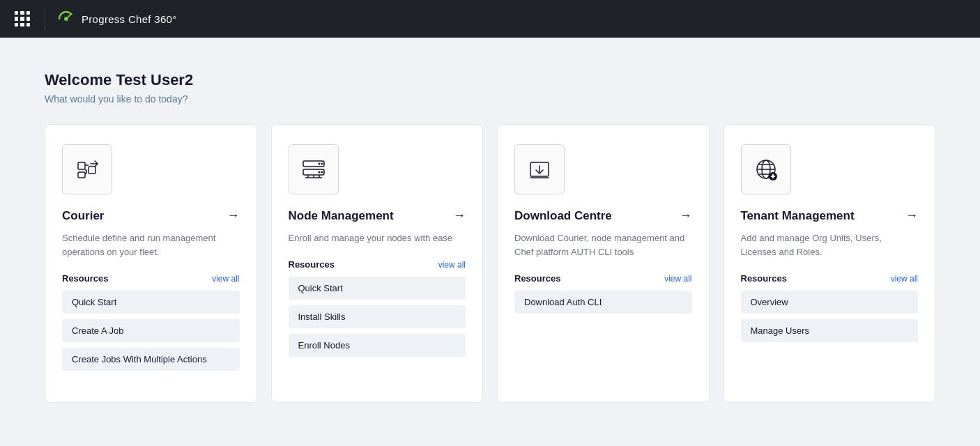 This screenshot has height=446, width=980. Describe the element at coordinates (537, 279) in the screenshot. I see `download-centre-resources-label: Resources` at that location.